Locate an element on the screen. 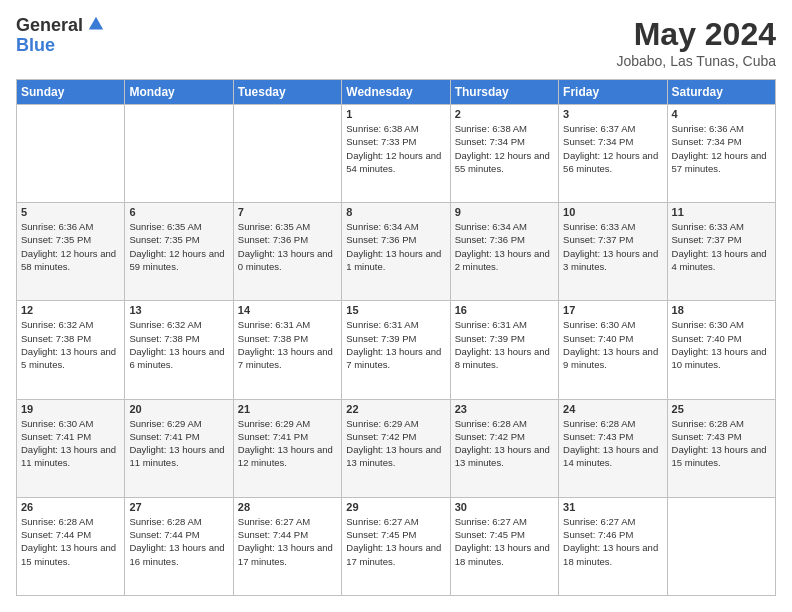 This screenshot has width=792, height=612. day-info: Sunrise: 6:35 AMSunset: 7:35 PMDaylight:… is located at coordinates (178, 246).